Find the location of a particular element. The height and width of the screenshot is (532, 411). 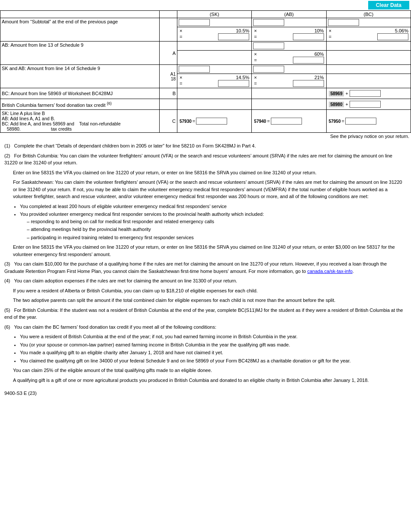

row6-sk: 57930 = is located at coordinates (215, 121).